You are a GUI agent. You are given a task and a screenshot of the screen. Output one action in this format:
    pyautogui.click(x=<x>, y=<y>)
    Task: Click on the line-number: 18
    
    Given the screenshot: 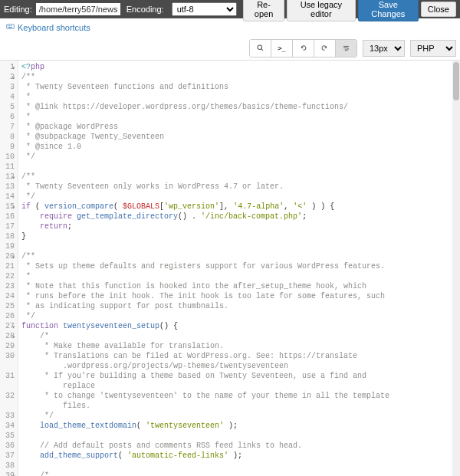 What is the action you would take?
    pyautogui.click(x=8, y=236)
    